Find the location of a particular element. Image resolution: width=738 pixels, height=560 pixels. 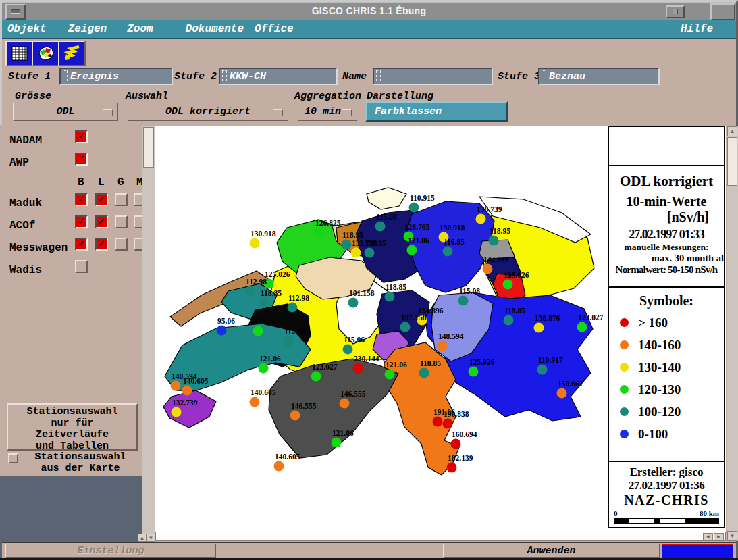

menu-item-zeigen: Zeigen is located at coordinates (88, 29).